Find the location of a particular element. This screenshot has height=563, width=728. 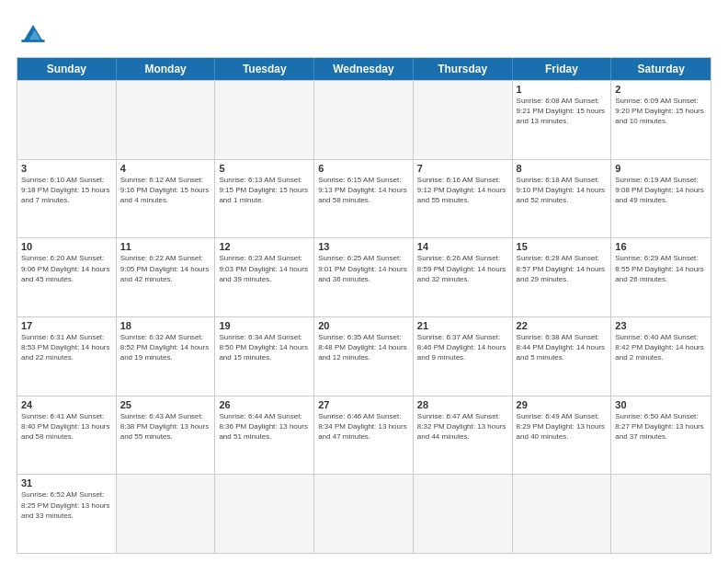

day-cell-11: 11Sunrise: 6:22 AM Sunset: 9:05 PM Dayli… is located at coordinates (166, 278).